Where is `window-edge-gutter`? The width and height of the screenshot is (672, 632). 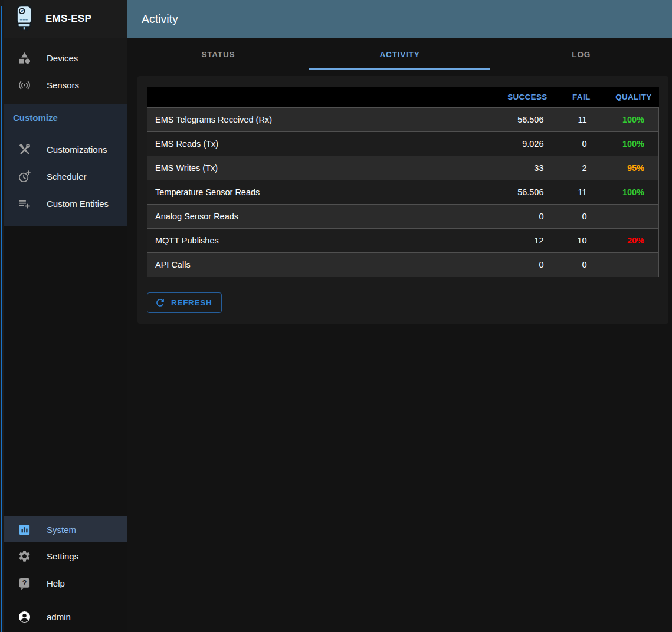
window-edge-gutter is located at coordinates (2, 316).